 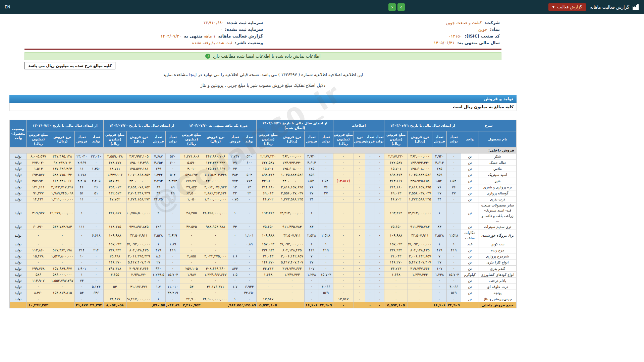 I want to click on product-name-cell: شکر, so click(x=497, y=157).